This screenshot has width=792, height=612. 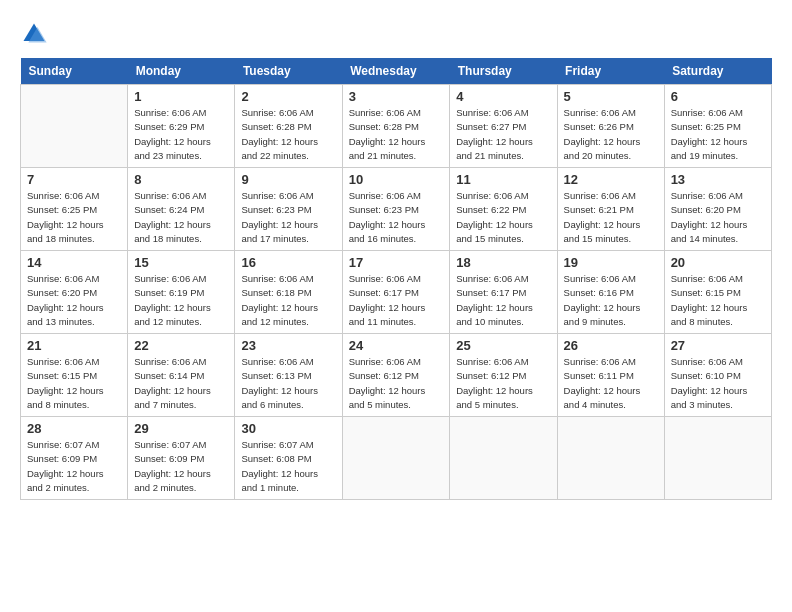 I want to click on day-number: 5, so click(x=611, y=96).